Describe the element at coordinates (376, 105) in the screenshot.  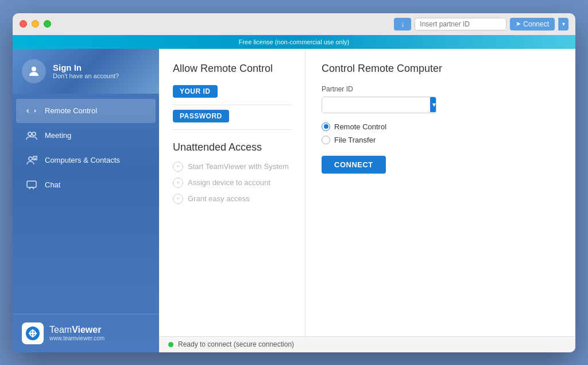
I see `partner-id-input` at that location.